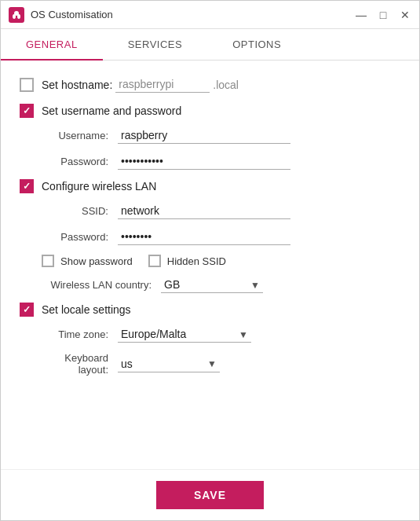  What do you see at coordinates (210, 135) in the screenshot?
I see `username-field-row: Username:` at bounding box center [210, 135].